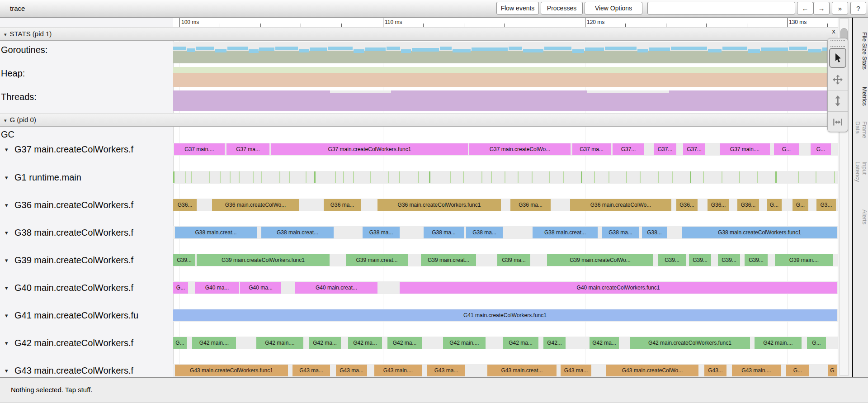  What do you see at coordinates (336, 288) in the screenshot?
I see `trace-slice: G40 main.creat...` at bounding box center [336, 288].